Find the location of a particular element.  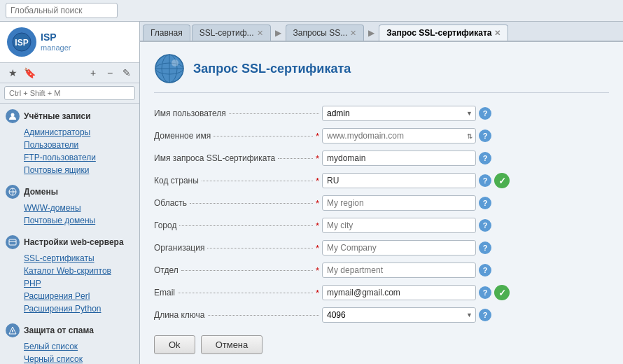

sidebar-logo: ISP ISPmanager is located at coordinates (70, 42).